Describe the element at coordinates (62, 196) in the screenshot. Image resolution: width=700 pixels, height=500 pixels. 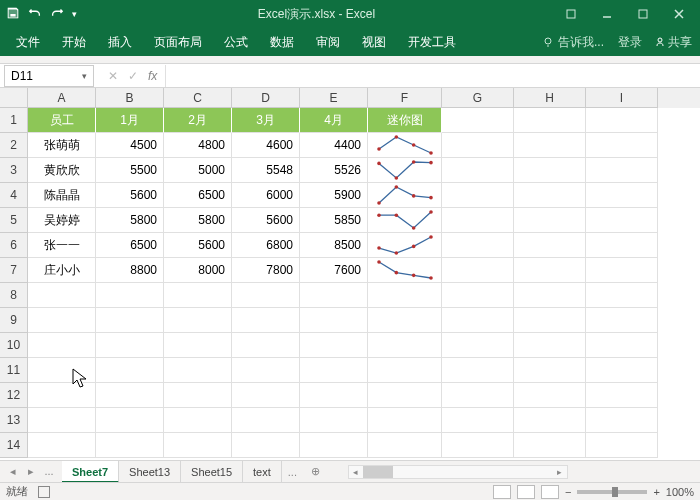
I see `employee-name-cell: 陈晶晶` at that location.